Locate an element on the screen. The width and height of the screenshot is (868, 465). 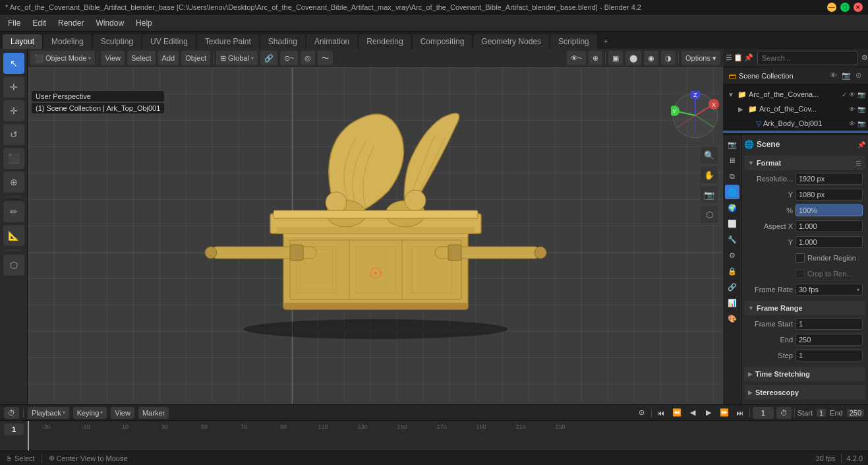
extra-toggle: 〜 is located at coordinates (326, 58).